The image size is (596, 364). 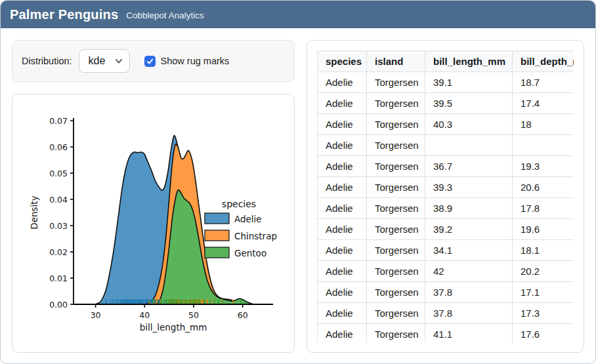 I want to click on table-cell: 17.4, so click(x=543, y=104).